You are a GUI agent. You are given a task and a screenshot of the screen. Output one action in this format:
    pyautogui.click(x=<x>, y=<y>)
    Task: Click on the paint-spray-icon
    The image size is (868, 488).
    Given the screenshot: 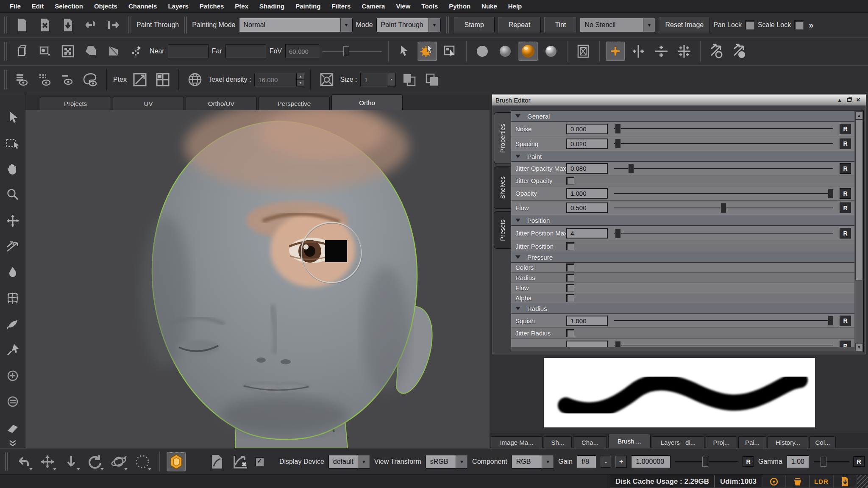 What is the action you would take?
    pyautogui.click(x=136, y=51)
    